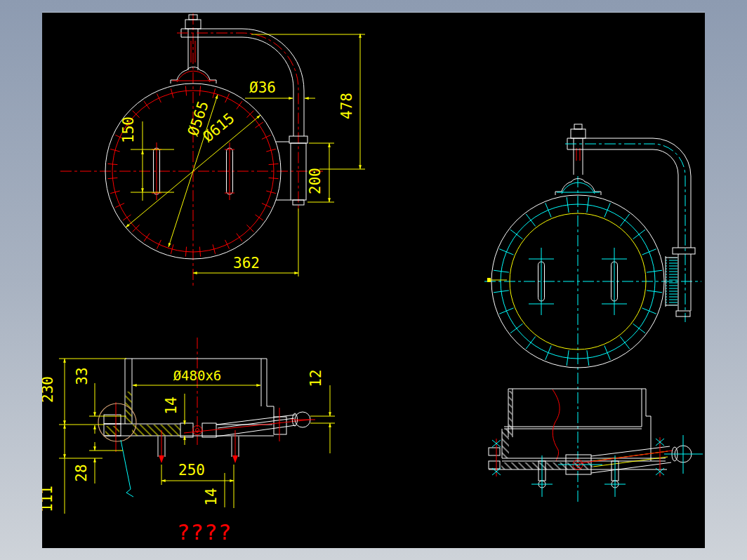 The height and width of the screenshot is (560, 747). What do you see at coordinates (49, 389) in the screenshot?
I see `dim-total-height: 230` at bounding box center [49, 389].